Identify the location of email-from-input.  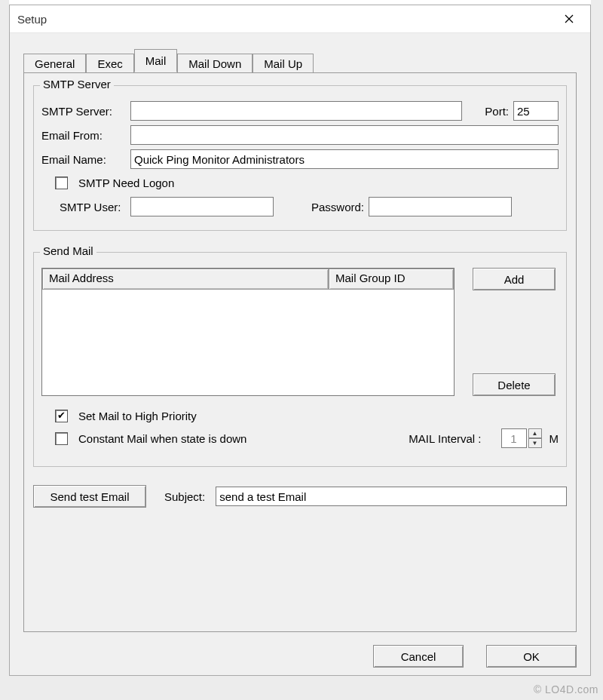
(344, 135).